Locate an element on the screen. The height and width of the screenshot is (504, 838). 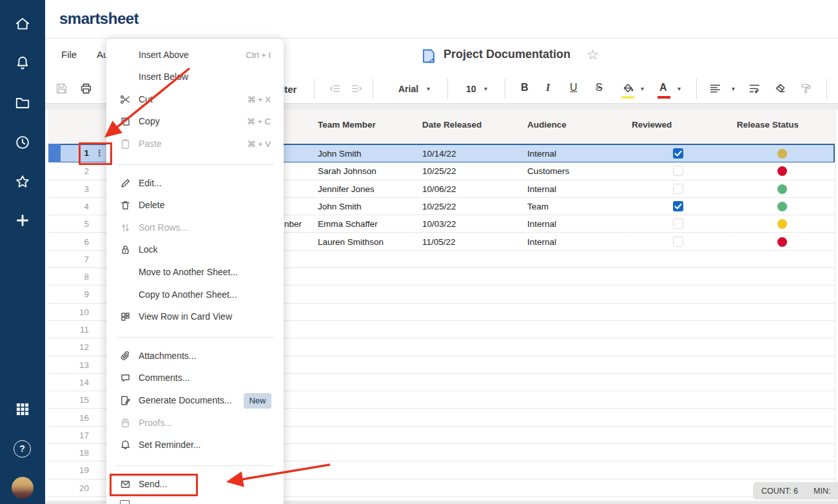
cell-team-member: Lauren Smithson is located at coordinates (351, 242).